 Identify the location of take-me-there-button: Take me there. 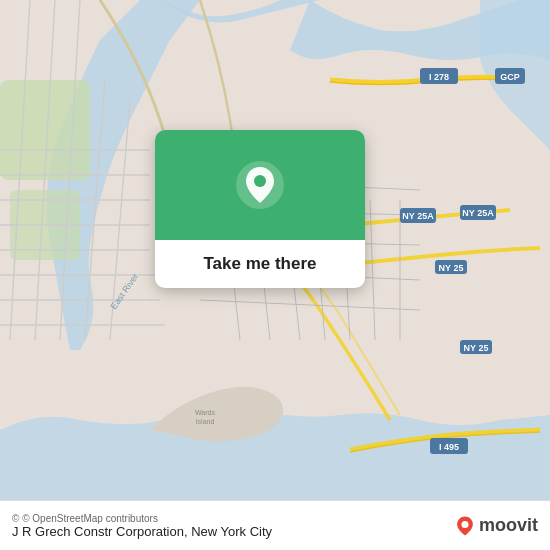
(260, 264).